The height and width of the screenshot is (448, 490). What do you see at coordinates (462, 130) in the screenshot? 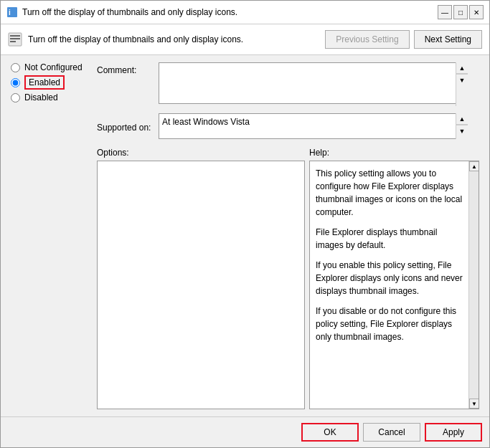
I see `supported-scroll-down: ▼` at bounding box center [462, 130].